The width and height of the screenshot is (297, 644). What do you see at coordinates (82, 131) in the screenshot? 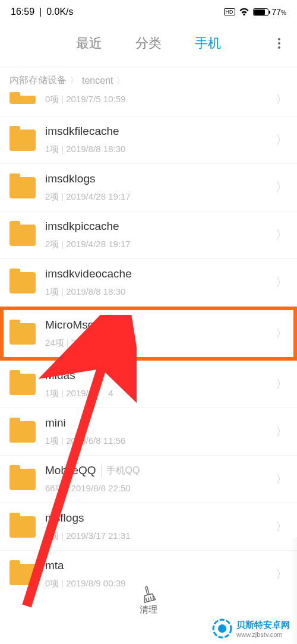
I see `folder-name: imsdkfilecache` at bounding box center [82, 131].